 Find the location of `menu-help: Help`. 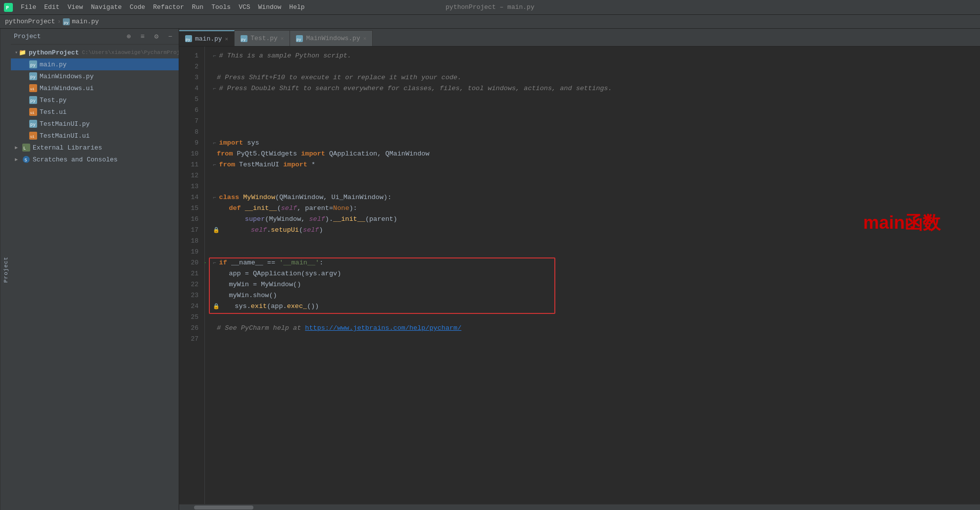

menu-help: Help is located at coordinates (297, 7).